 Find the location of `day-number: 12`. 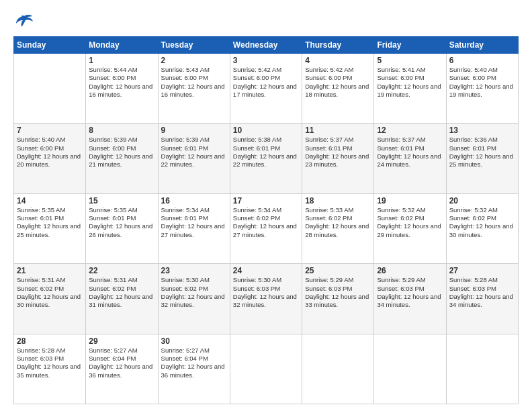

day-number: 12 is located at coordinates (410, 130).